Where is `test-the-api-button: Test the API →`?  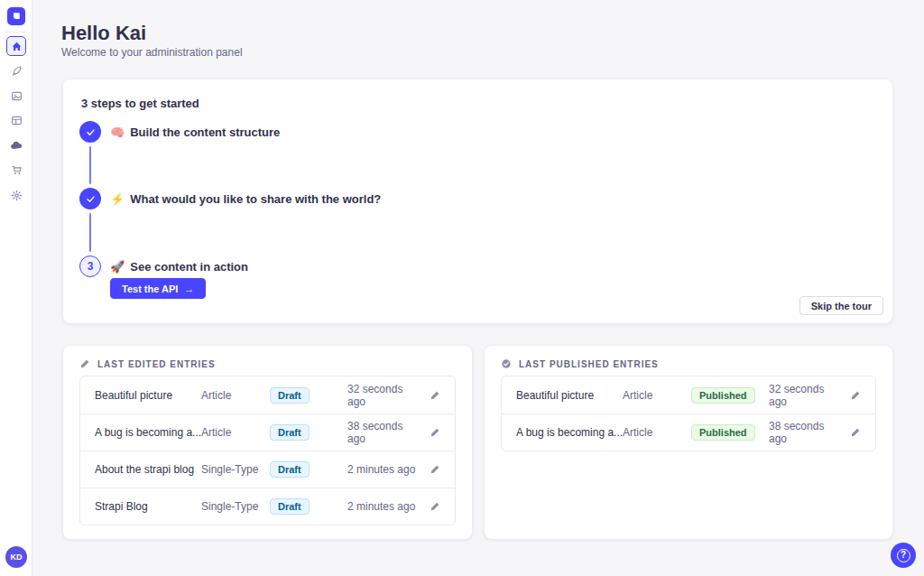 test-the-api-button: Test the API → is located at coordinates (158, 289).